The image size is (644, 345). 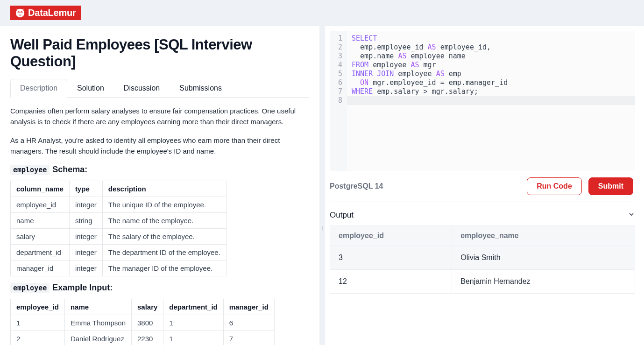 I want to click on schema-col-name: column_name, so click(x=40, y=189).